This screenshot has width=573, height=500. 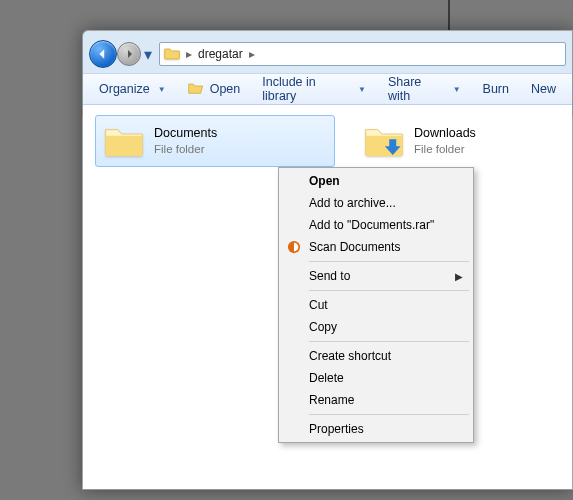 What do you see at coordinates (376, 378) in the screenshot?
I see `ctx-delete: Delete` at bounding box center [376, 378].